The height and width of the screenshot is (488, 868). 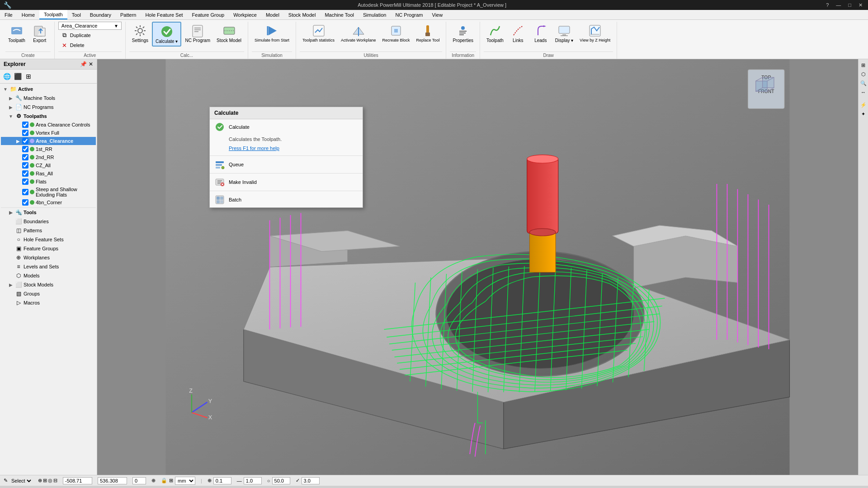 What do you see at coordinates (11, 107) in the screenshot?
I see `nc-programs-expander: ▶` at bounding box center [11, 107].